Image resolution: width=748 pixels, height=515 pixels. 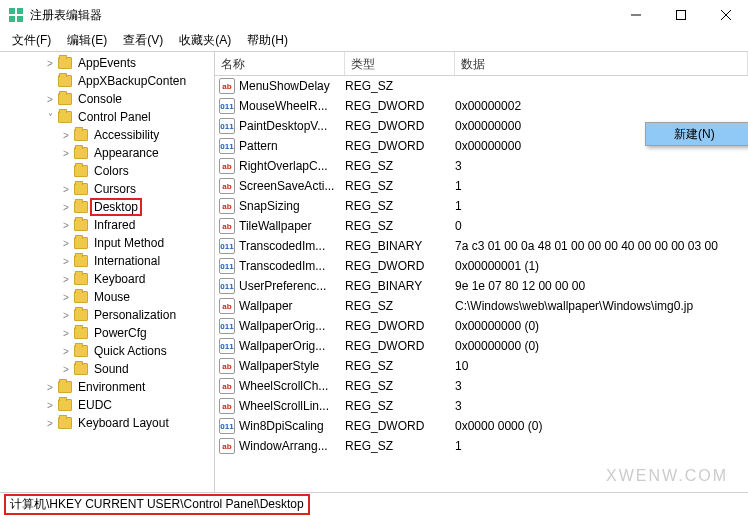 I want to click on close-button, so click(x=726, y=15).